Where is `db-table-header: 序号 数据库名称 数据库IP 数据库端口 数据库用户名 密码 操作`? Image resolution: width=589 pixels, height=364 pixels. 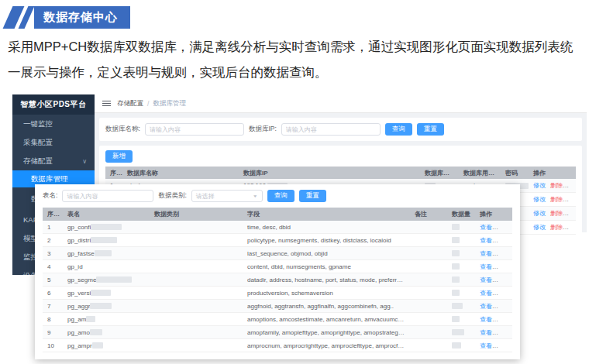
db-table-header: 序号 数据库名称 数据库IP 数据库端口 数据库用户名 密码 操作 is located at coordinates (341, 173).